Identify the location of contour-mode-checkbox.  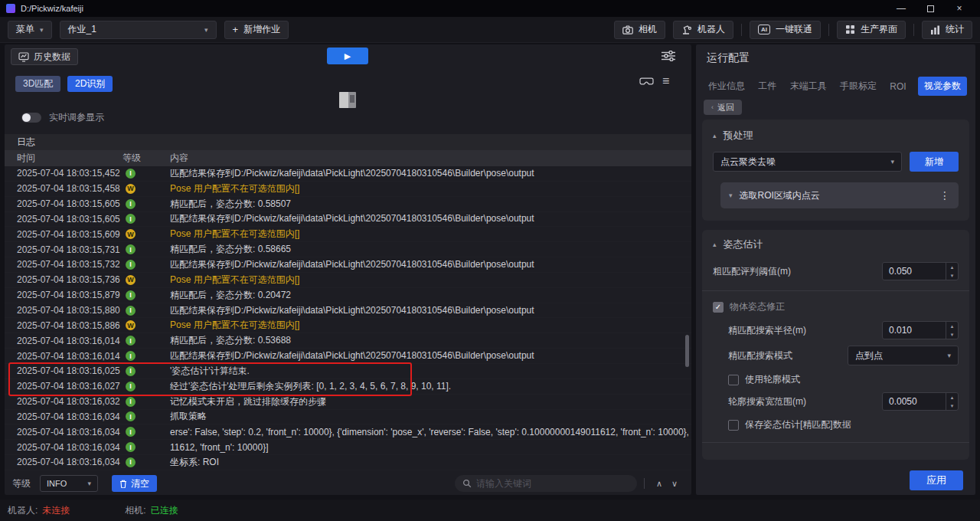
(733, 380).